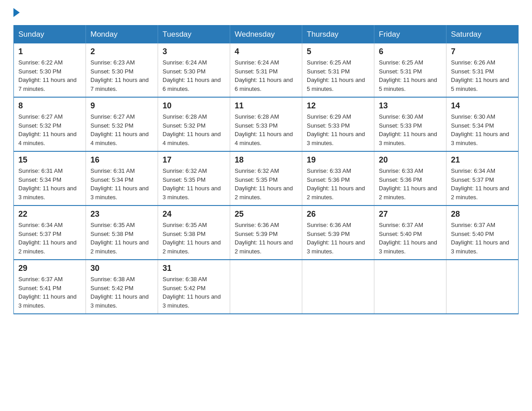 The width and height of the screenshot is (532, 411). What do you see at coordinates (122, 214) in the screenshot?
I see `day-number: 23` at bounding box center [122, 214].